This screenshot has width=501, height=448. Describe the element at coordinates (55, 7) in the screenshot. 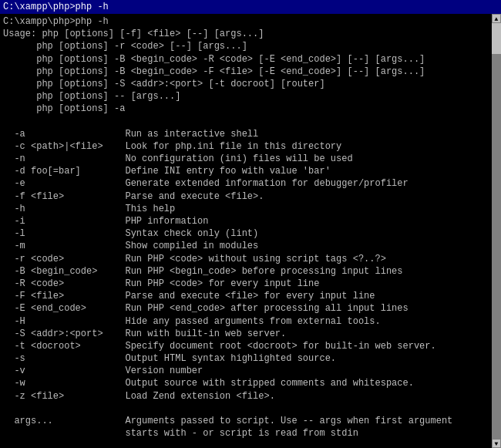

I see `title-text: C:\xampp\php>php -h` at that location.